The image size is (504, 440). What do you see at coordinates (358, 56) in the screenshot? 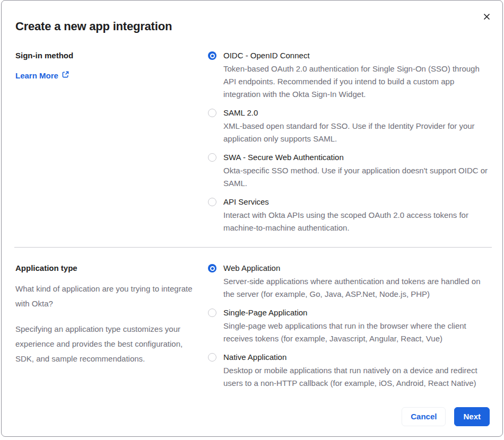
I see `signin-option-label: OIDC - OpenID Connect` at bounding box center [358, 56].